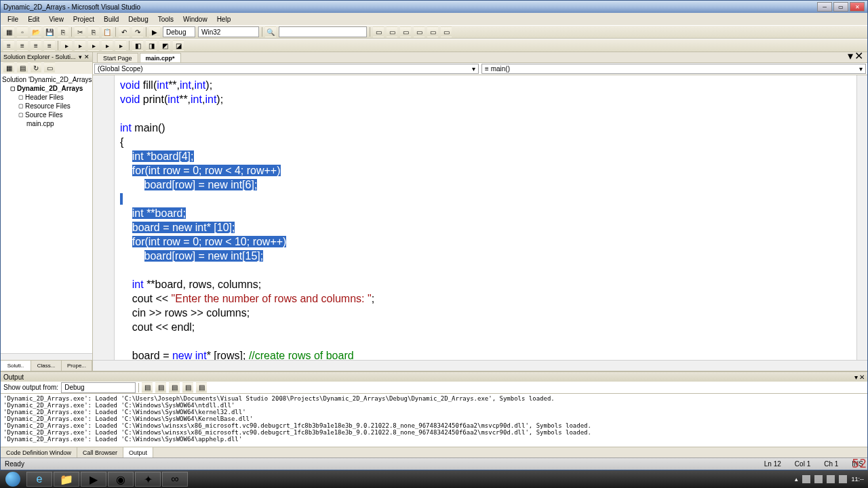  I want to click on taskbar-chrome-icon: ◉, so click(121, 479).